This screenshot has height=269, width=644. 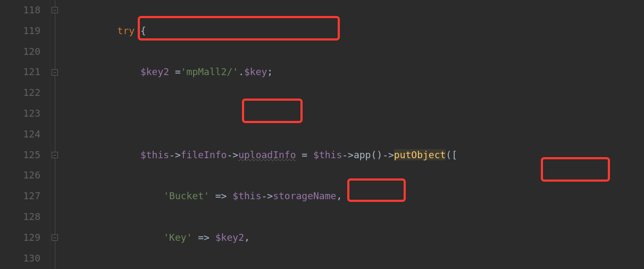 I want to click on line-number: 127, so click(x=20, y=196).